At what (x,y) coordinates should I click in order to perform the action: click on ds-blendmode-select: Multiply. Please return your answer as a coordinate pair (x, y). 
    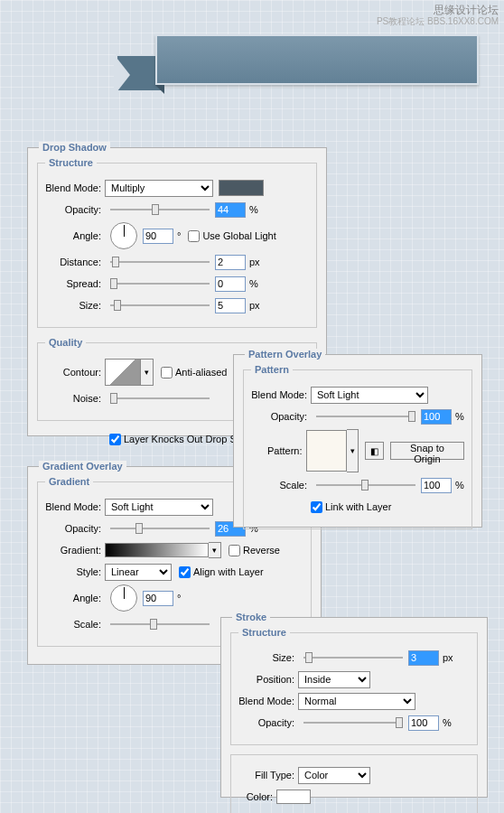
    Looking at the image, I should click on (159, 188).